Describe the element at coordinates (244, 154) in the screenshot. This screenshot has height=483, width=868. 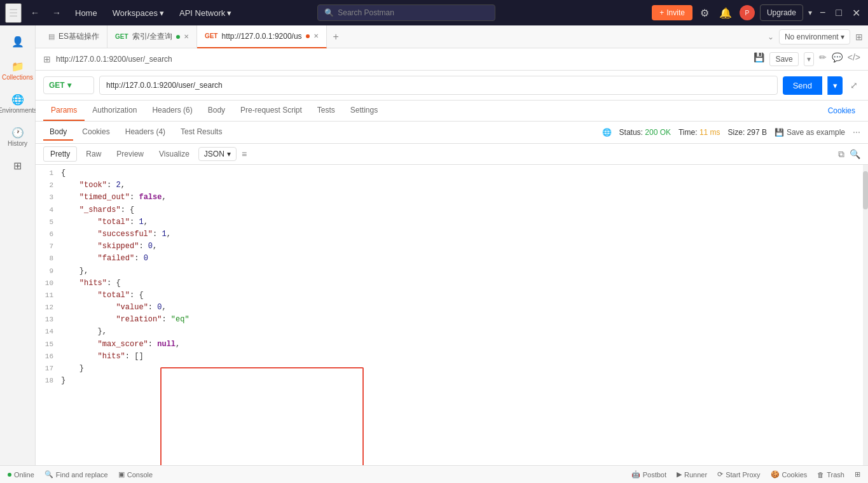
I see `wrap-icon: ≡` at that location.